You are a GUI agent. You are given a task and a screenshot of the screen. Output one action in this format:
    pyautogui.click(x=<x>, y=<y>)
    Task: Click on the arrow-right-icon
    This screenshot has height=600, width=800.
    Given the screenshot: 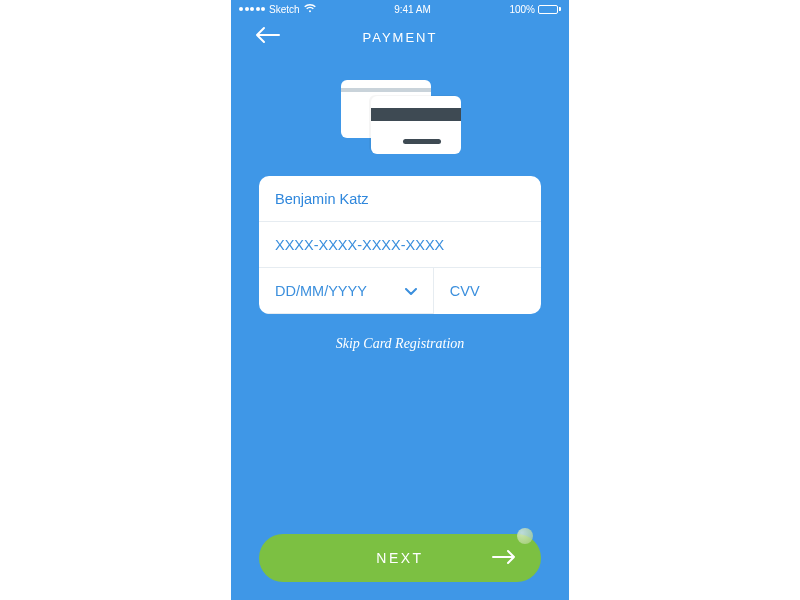 What is the action you would take?
    pyautogui.click(x=504, y=558)
    